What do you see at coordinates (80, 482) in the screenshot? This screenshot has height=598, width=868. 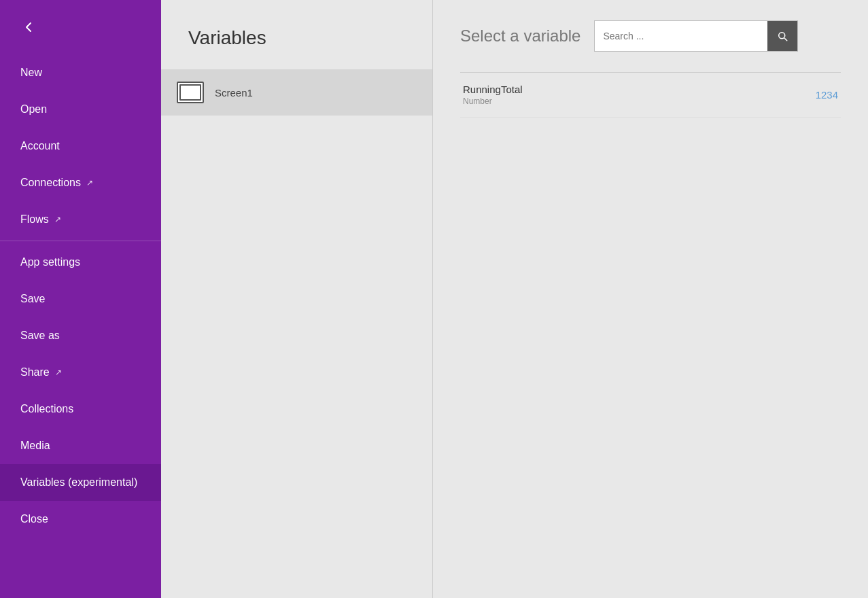 I see `sidebar-item-variables: Variables (experimental)` at bounding box center [80, 482].